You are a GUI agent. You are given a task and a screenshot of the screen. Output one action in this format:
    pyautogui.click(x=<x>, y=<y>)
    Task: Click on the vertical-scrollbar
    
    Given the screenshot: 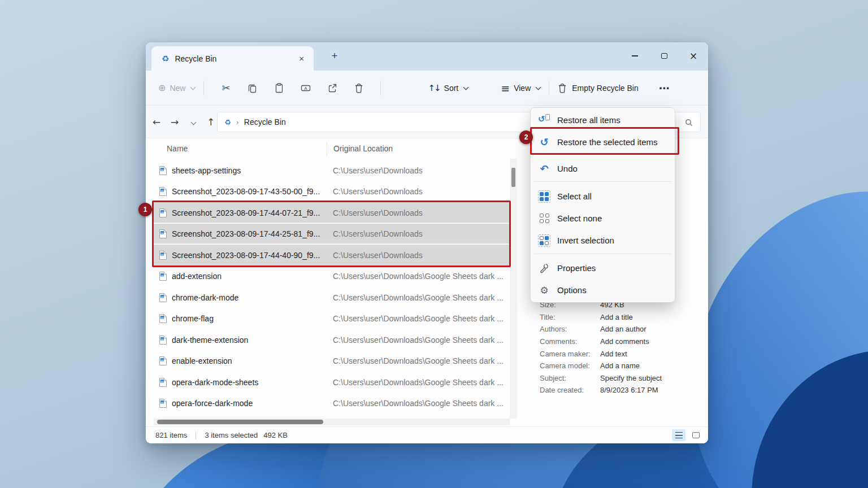 What is the action you would take?
    pyautogui.click(x=513, y=289)
    